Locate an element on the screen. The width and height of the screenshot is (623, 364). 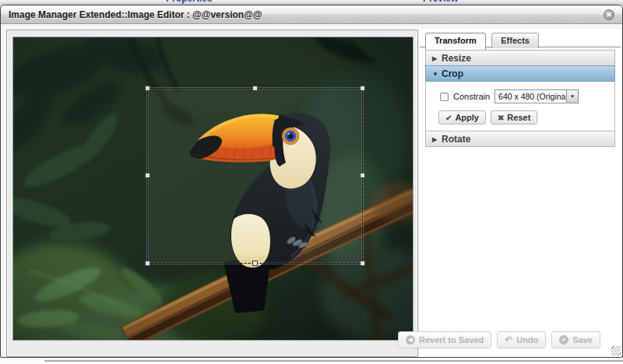
constrain-checkbox is located at coordinates (444, 96).